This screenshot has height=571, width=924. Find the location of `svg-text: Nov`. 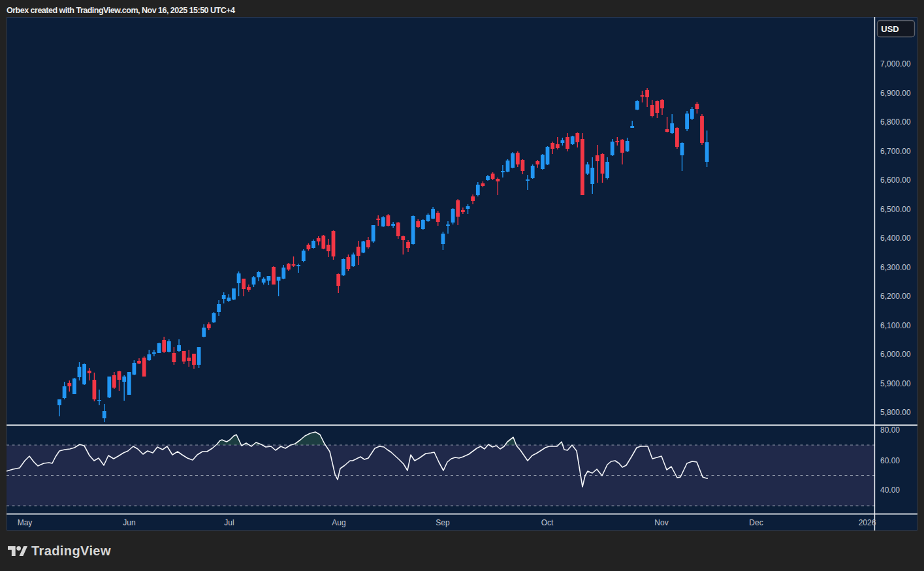

svg-text: Nov is located at coordinates (661, 523).